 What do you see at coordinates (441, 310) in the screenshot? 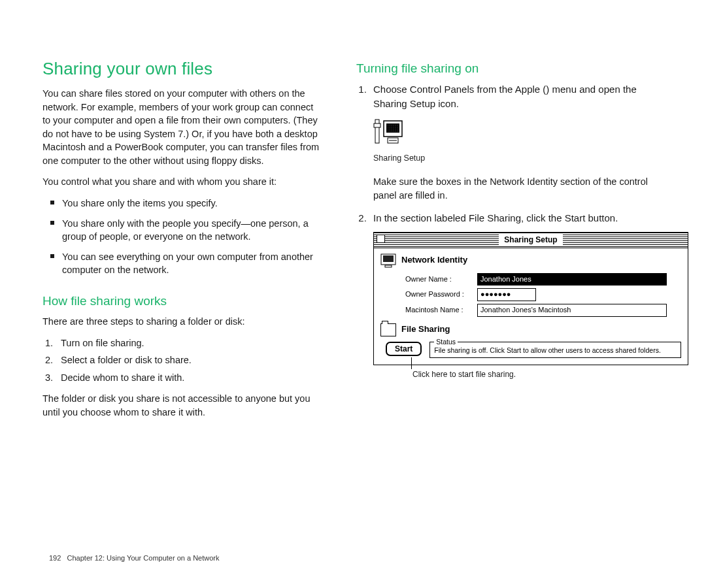
I see `mac-name-label: Macintosh Name :` at bounding box center [441, 310].